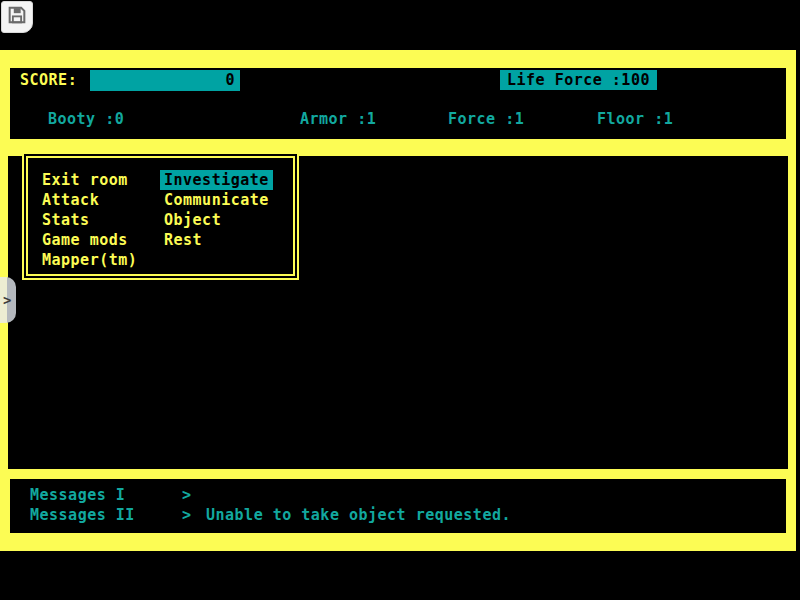  I want to click on messages-row-1: Messages I >, so click(398, 495).